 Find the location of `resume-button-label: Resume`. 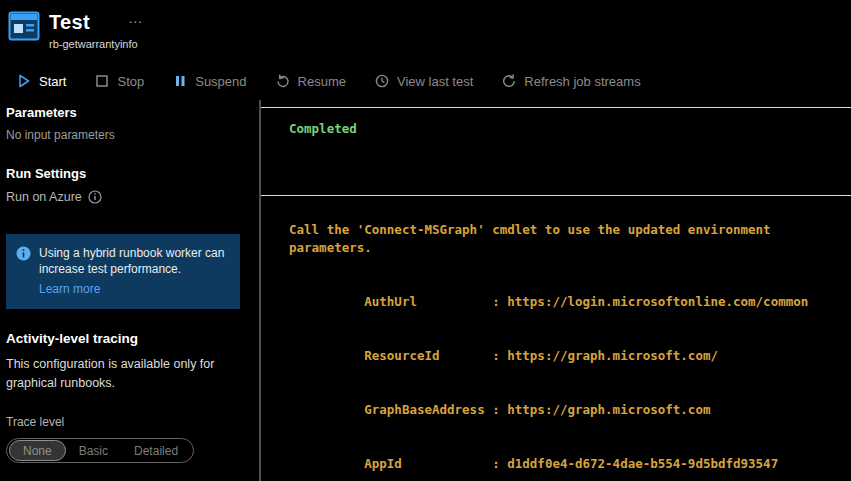

resume-button-label: Resume is located at coordinates (322, 82).